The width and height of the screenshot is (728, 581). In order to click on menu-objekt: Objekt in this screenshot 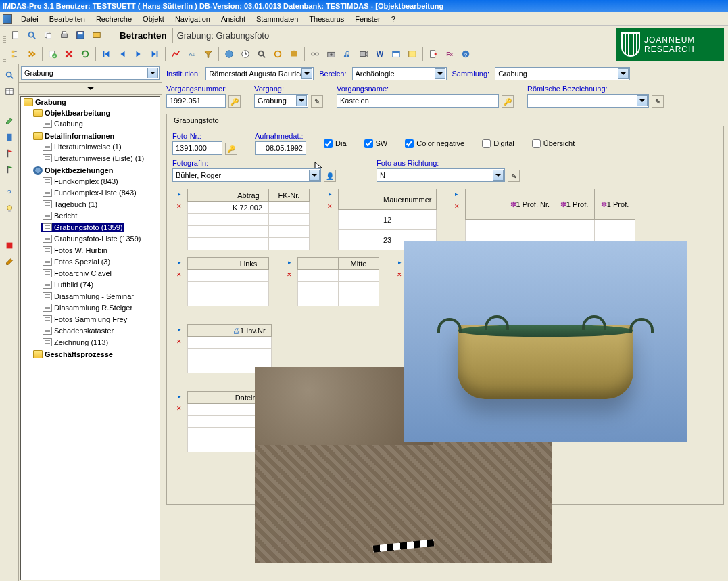, I will do `click(153, 19)`.